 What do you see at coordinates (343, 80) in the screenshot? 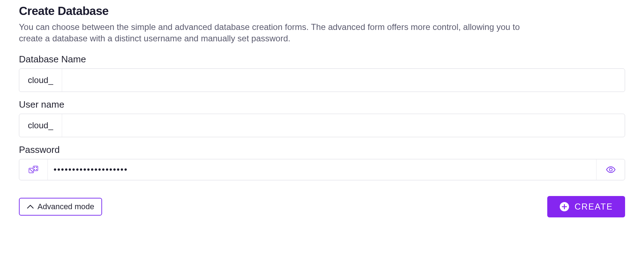
I see `database-name-input` at bounding box center [343, 80].